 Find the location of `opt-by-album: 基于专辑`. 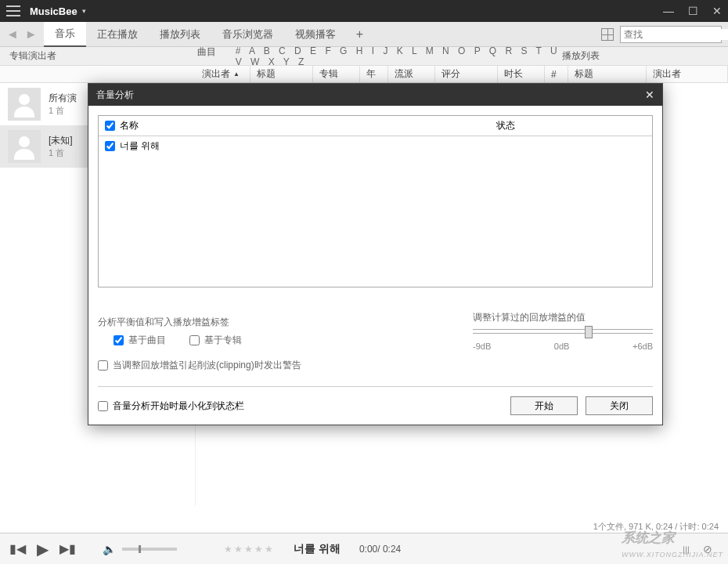

opt-by-album: 基于专辑 is located at coordinates (216, 340).